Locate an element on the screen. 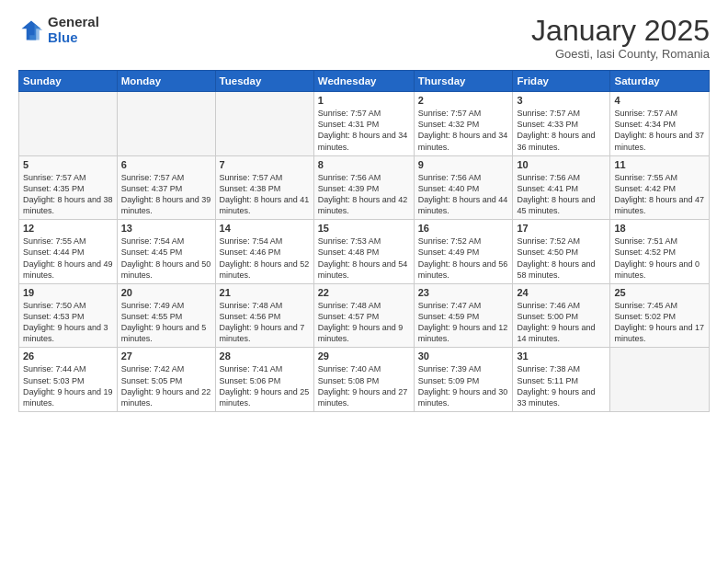  day-info: Sunrise: 7:57 AM Sunset: 4:31 PM Dayligh… is located at coordinates (364, 131).